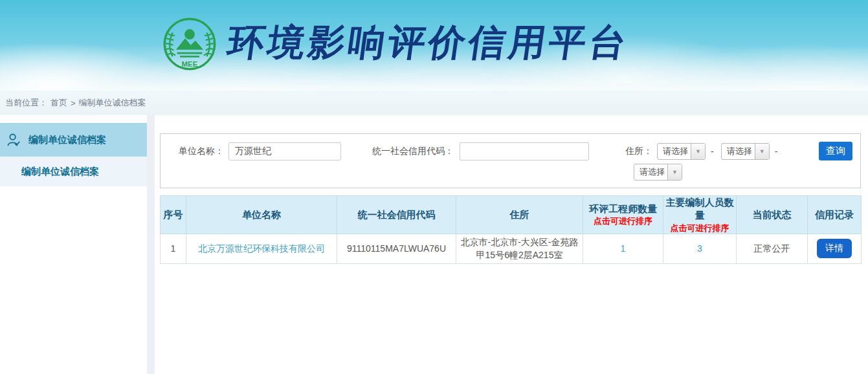 The image size is (868, 374). I want to click on col-header-index: 序号, so click(173, 215).